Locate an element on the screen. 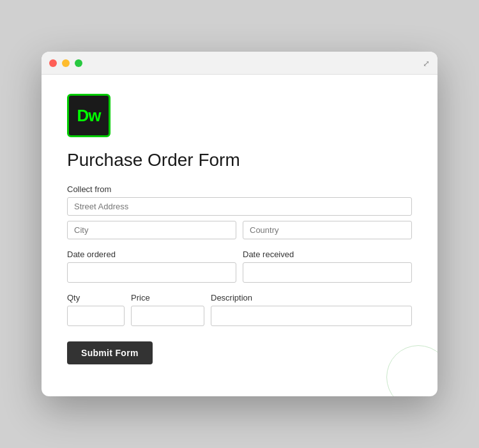 This screenshot has height=448, width=479. city-country-row is located at coordinates (240, 230).